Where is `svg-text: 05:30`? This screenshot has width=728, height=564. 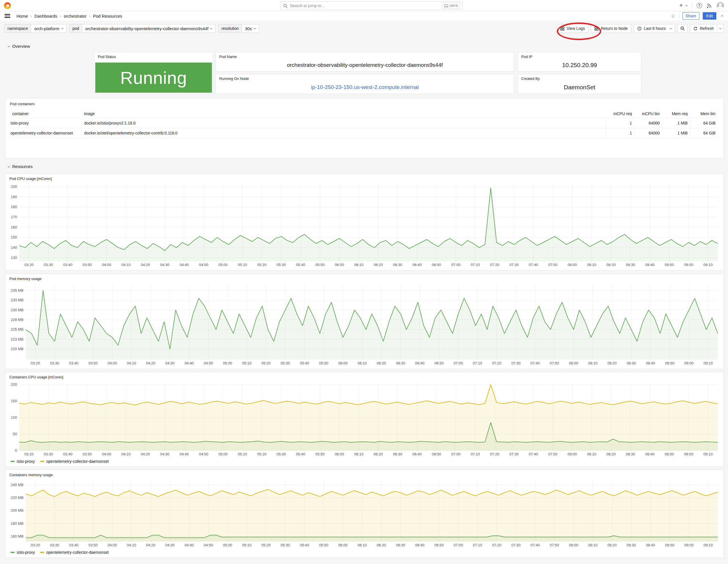
svg-text: 05:30 is located at coordinates (281, 265).